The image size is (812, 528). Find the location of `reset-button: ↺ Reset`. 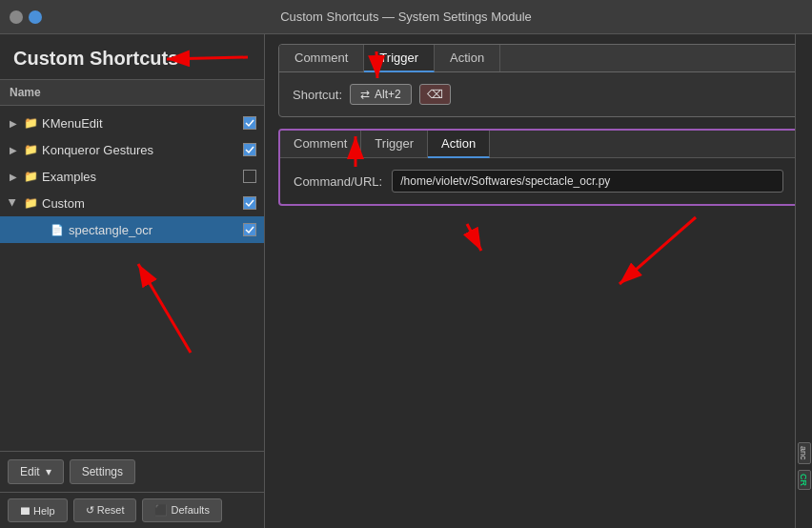

reset-button: ↺ Reset is located at coordinates (105, 511).